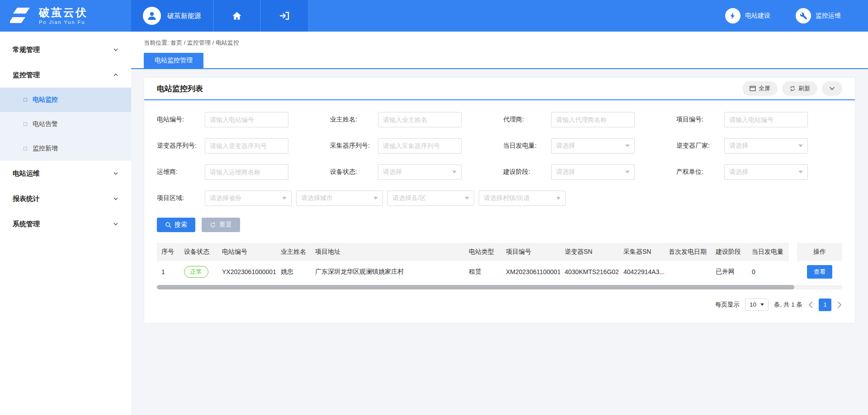 The height and width of the screenshot is (415, 868). Describe the element at coordinates (181, 120) in the screenshot. I see `field-label: 电站编号:` at that location.